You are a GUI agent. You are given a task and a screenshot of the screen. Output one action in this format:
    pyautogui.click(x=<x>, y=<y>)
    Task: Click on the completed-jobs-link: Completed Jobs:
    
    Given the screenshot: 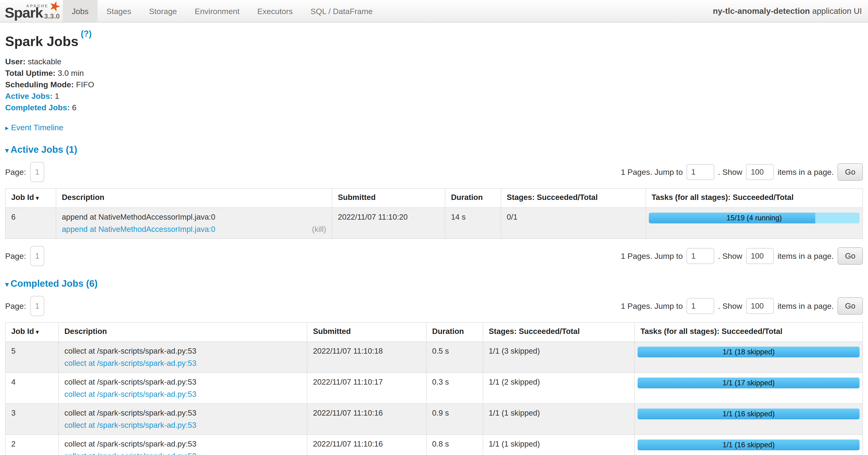 What is the action you would take?
    pyautogui.click(x=37, y=107)
    